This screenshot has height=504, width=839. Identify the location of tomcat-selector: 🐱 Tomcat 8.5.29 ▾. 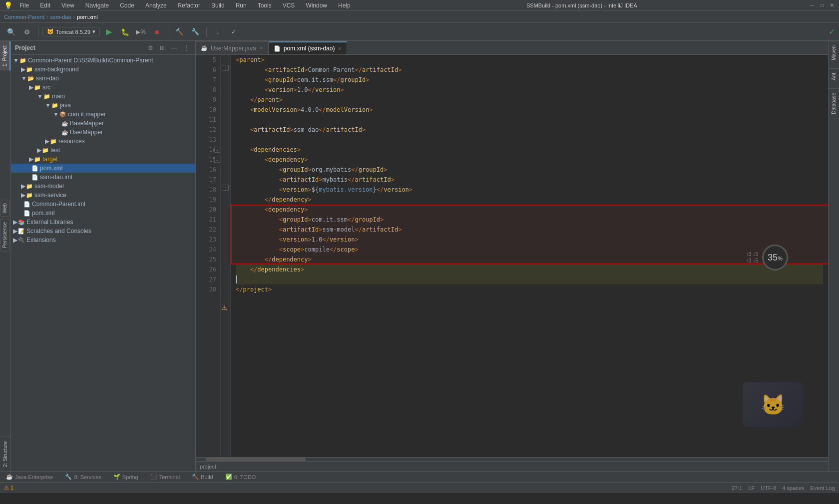
(71, 32).